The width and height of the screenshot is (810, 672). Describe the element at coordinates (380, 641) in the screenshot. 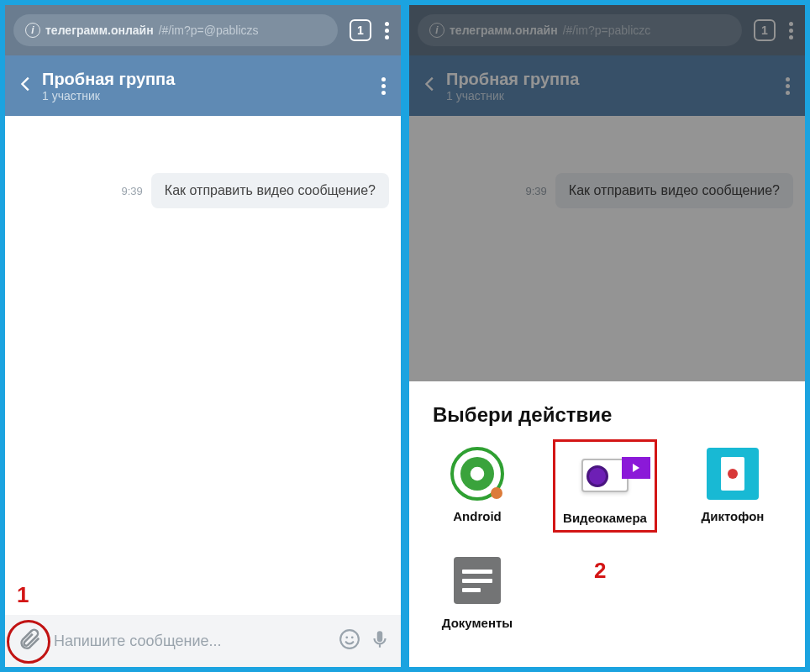

I see `mic-icon` at that location.